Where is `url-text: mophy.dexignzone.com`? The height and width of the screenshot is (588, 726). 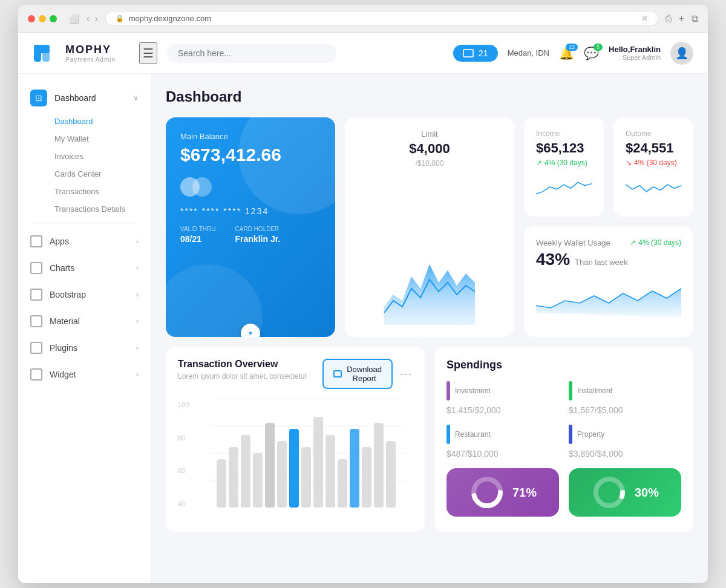
url-text: mophy.dexignzone.com is located at coordinates (170, 18).